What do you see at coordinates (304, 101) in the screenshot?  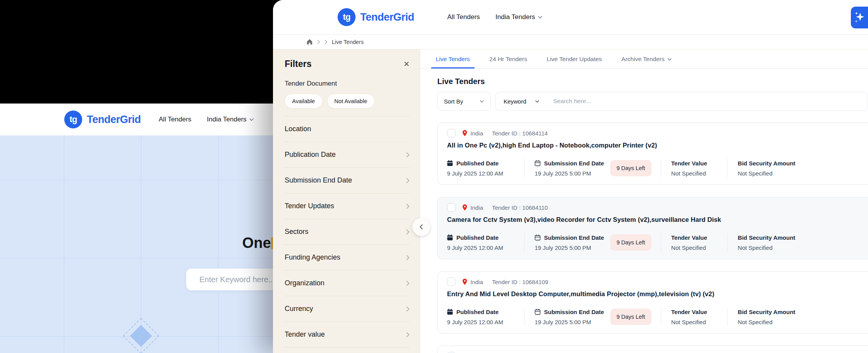 I see `filter-option-available: Available` at bounding box center [304, 101].